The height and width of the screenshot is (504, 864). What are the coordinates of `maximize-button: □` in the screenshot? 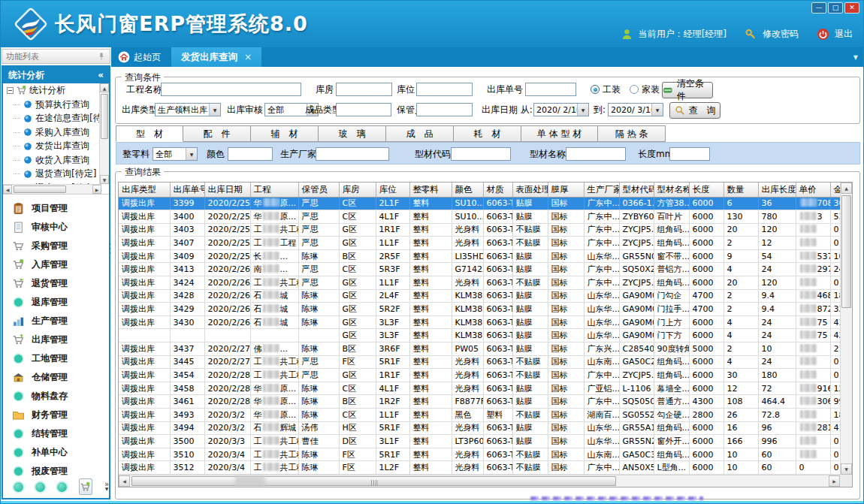 It's located at (835, 8).